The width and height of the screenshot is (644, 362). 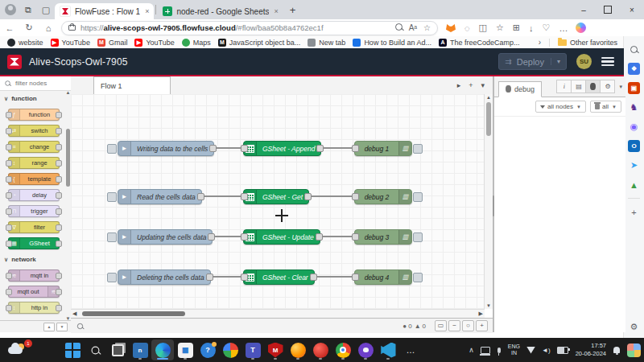 I want to click on designer-icon: ◉, so click(x=634, y=127).